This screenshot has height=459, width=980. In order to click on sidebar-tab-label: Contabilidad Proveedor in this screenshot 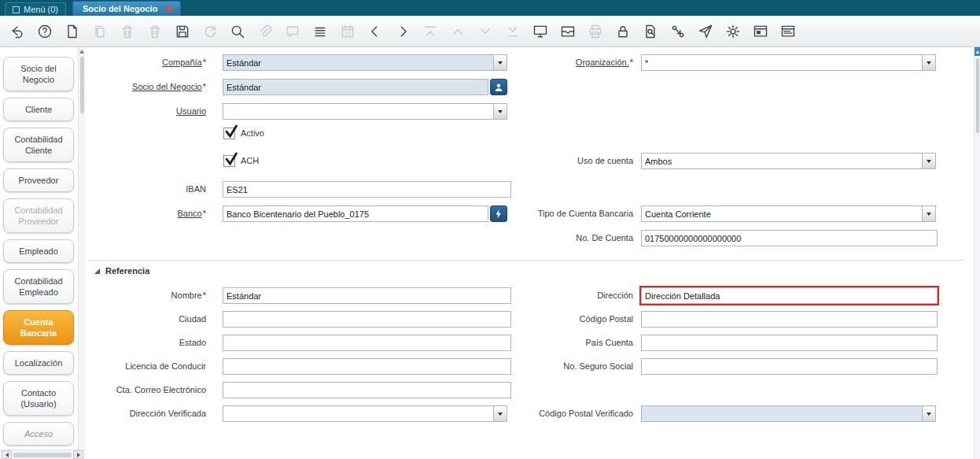, I will do `click(38, 216)`.